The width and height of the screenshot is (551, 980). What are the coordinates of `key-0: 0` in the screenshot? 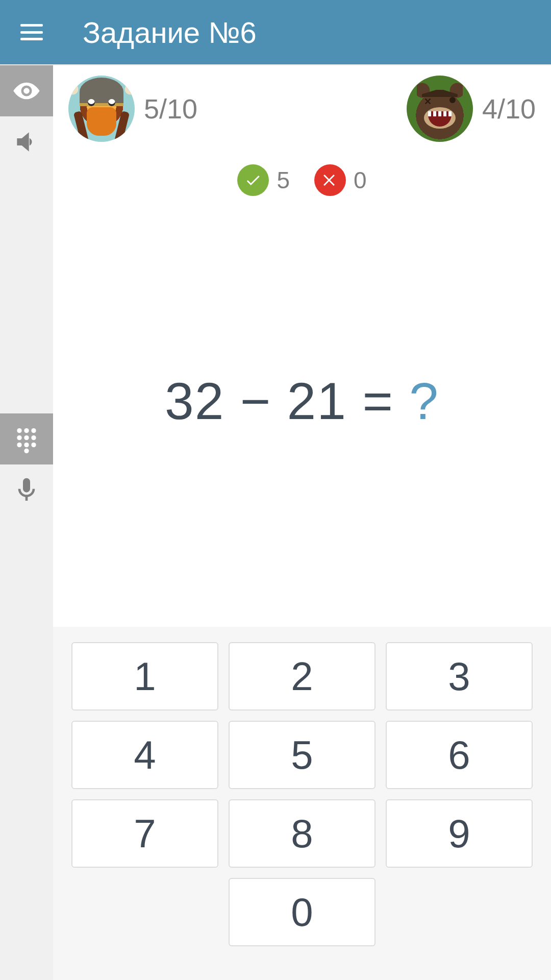 It's located at (302, 912).